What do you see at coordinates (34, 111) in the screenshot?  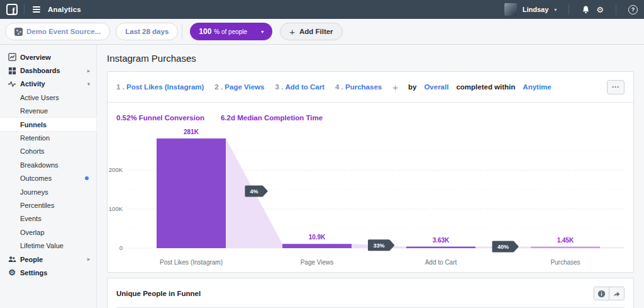 I see `sidebar-item-label: Revenue` at bounding box center [34, 111].